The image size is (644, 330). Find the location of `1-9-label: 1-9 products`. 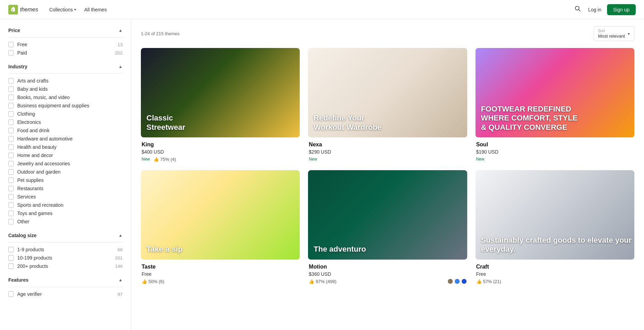

1-9-label: 1-9 products is located at coordinates (31, 250).